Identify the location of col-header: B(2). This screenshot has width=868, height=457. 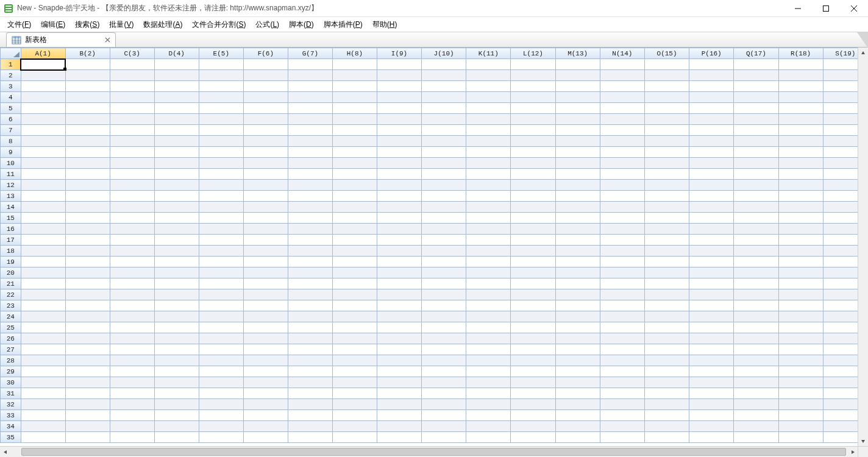
(88, 54).